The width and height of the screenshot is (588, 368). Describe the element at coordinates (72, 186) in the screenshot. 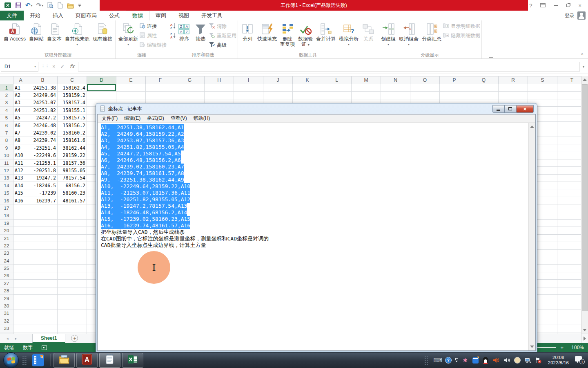

I see `cell: 68156.2` at that location.